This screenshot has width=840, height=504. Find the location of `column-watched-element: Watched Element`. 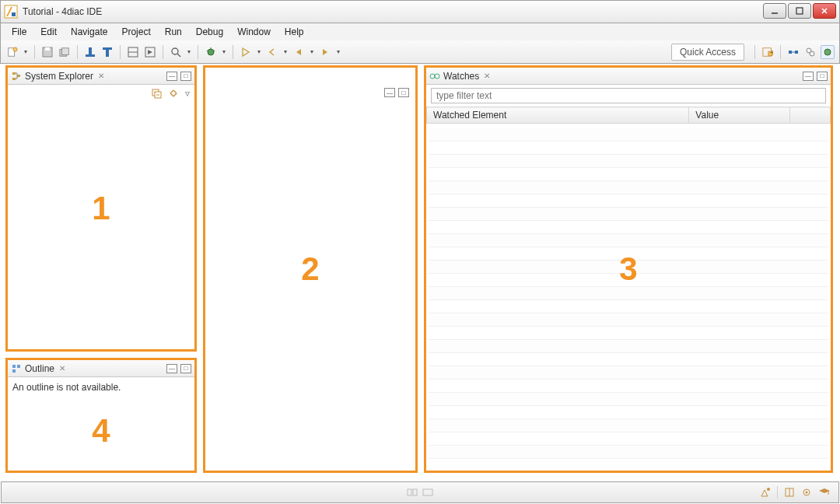

column-watched-element: Watched Element is located at coordinates (558, 115).